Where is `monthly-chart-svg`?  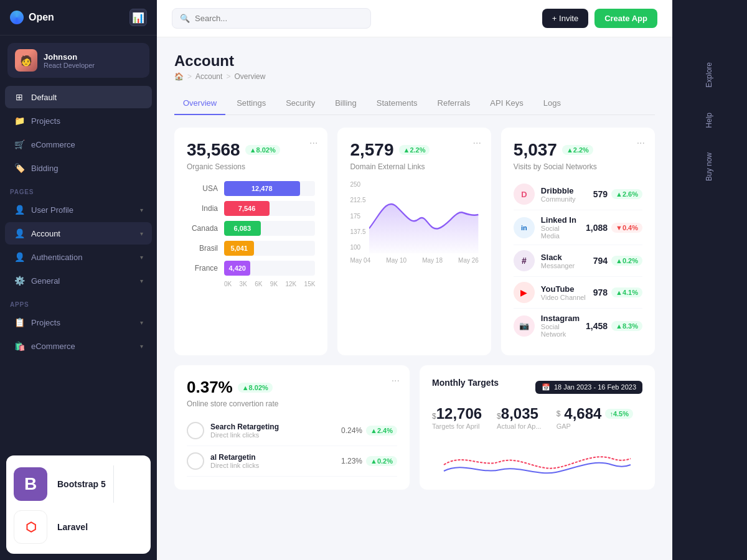 monthly-chart-svg is located at coordinates (537, 459).